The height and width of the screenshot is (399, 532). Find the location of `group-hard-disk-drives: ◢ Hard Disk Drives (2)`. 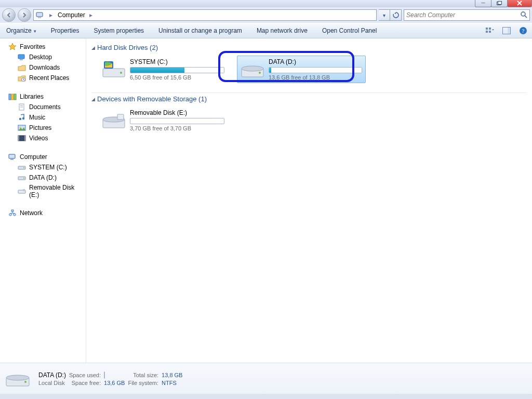

group-hard-disk-drives: ◢ Hard Disk Drives (2) is located at coordinates (309, 48).